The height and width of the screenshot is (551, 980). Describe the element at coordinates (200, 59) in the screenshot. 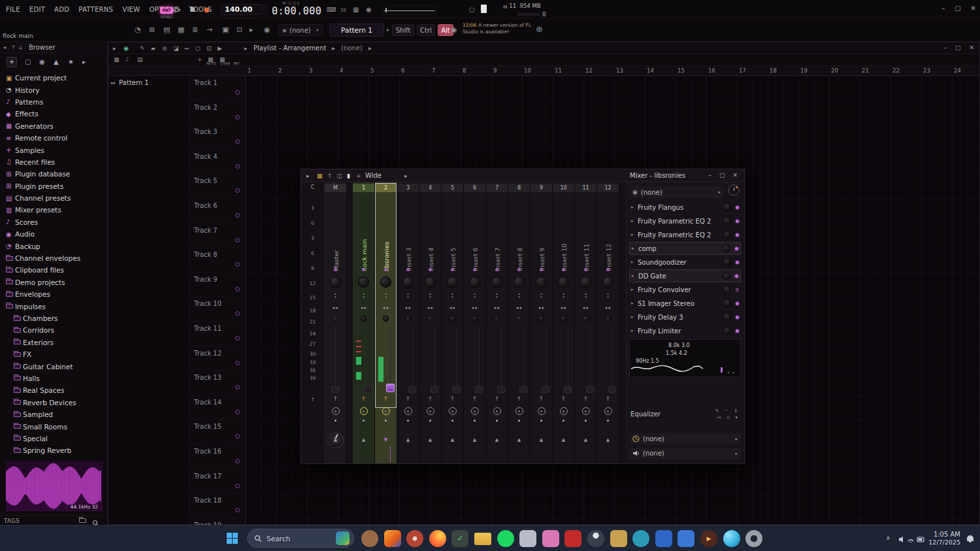

I see `add-pattern-icon: +` at that location.